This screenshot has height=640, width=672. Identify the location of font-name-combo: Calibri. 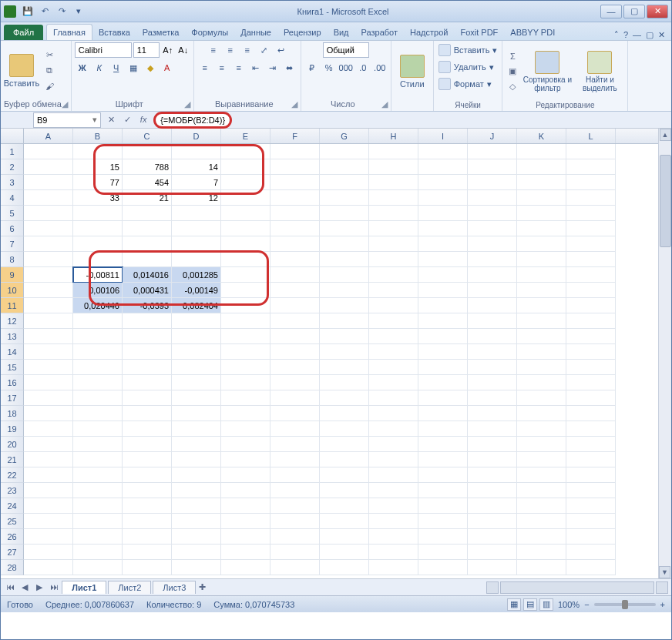
(103, 50).